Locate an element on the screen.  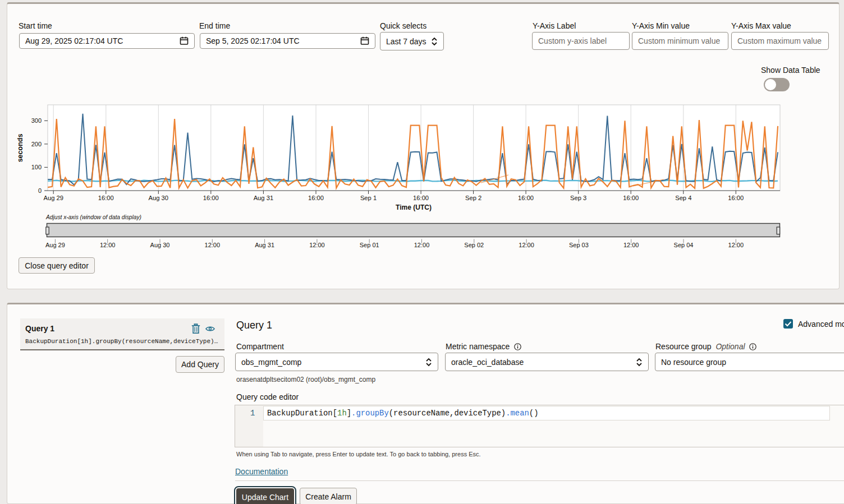
svg-text: Sep 4 is located at coordinates (684, 198).